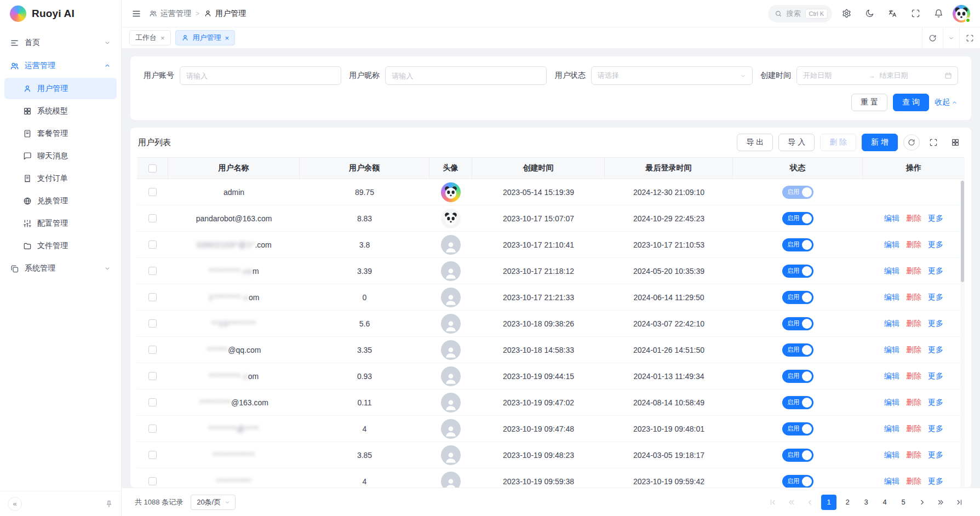 The height and width of the screenshot is (516, 980). Describe the element at coordinates (961, 14) in the screenshot. I see `user-avatar-button` at that location.